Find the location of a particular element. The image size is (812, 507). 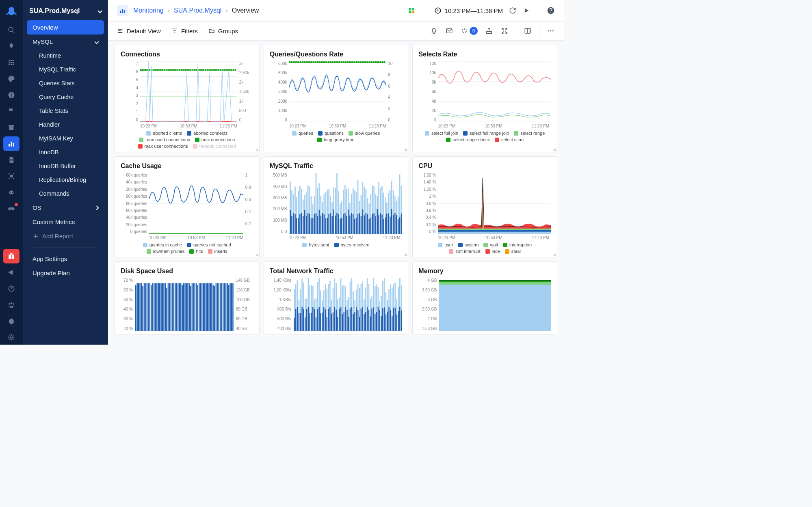

app-logo is located at coordinates (11, 11).